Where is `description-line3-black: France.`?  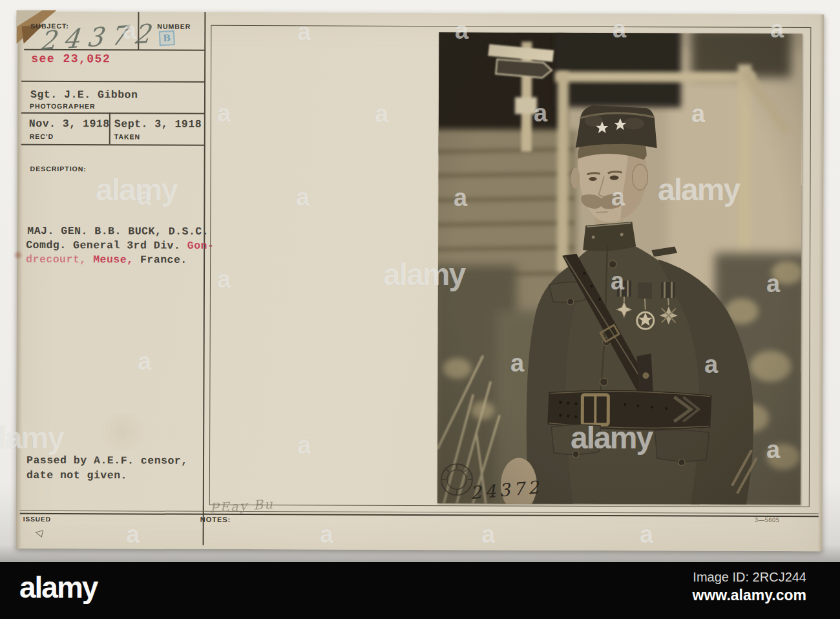 description-line3-black: France. is located at coordinates (160, 260).